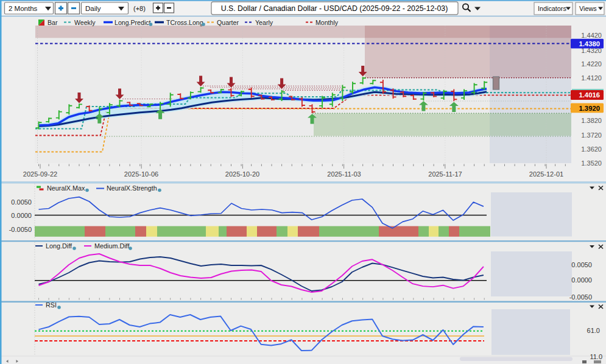 The height and width of the screenshot is (364, 606). I want to click on svg-text: 2025-12-01, so click(546, 174).